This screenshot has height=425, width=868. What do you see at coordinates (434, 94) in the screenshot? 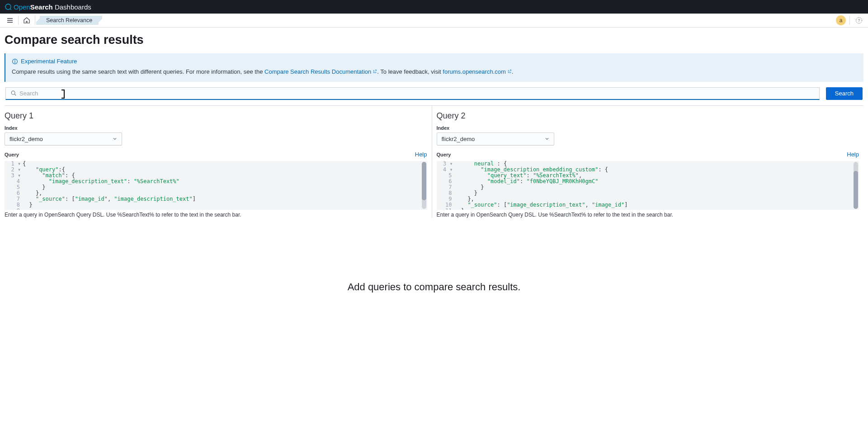
I see `search-row: Search` at bounding box center [434, 94].